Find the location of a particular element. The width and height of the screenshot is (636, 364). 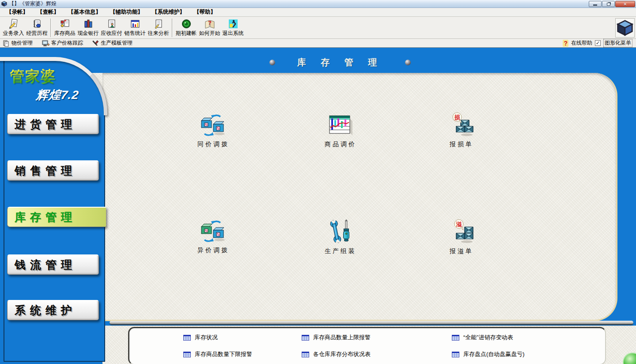

toolbar-initial-setup: 期初建帐 is located at coordinates (186, 28).